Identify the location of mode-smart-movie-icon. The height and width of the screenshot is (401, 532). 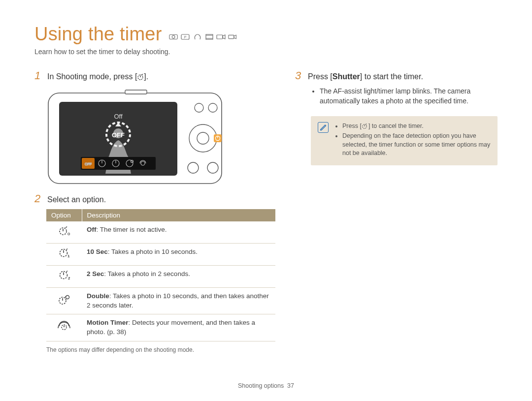
(233, 37).